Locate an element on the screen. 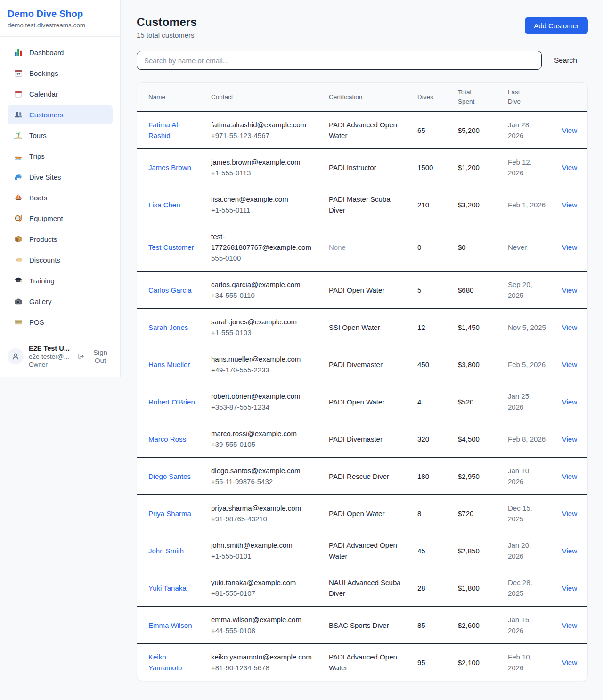  sidebar-item-calendar: Calendar is located at coordinates (60, 94).